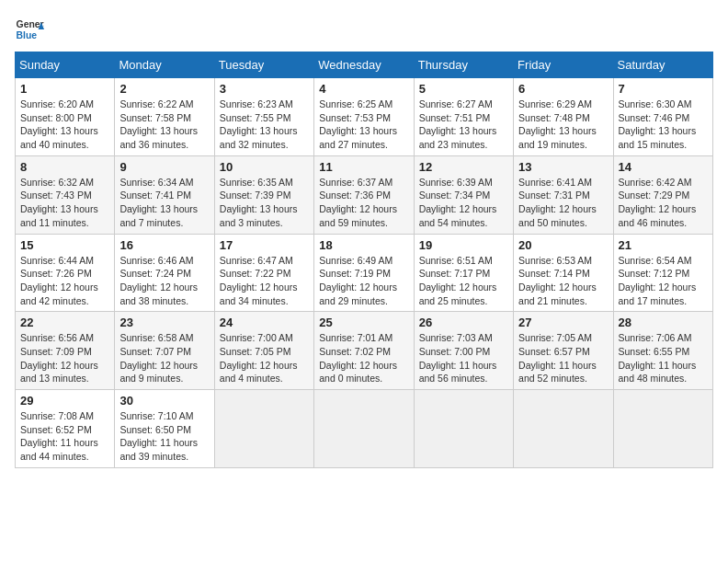 This screenshot has height=563, width=728. I want to click on calendar-cell: 24Sunrise: 7:00 AMSunset: 7:05 PMDayligh…, so click(264, 351).